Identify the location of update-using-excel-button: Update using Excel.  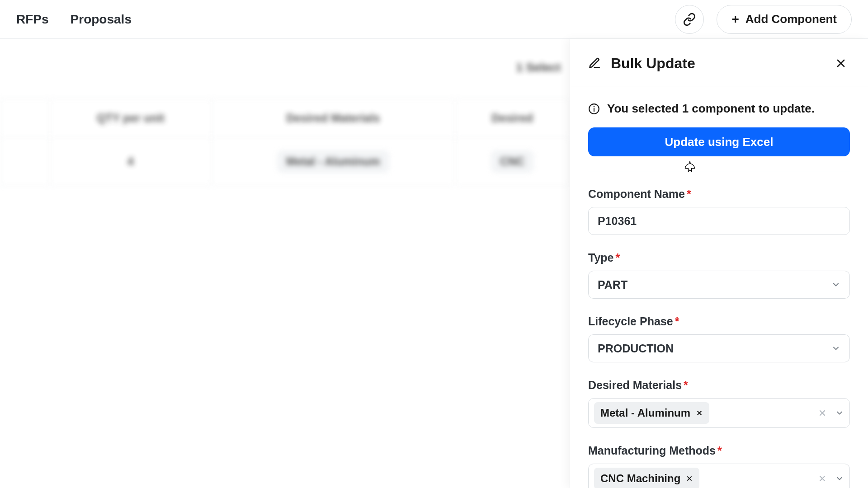
(719, 142).